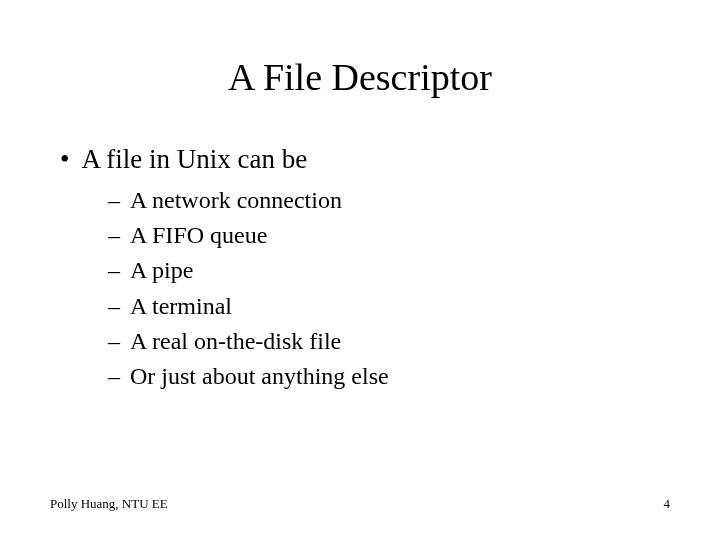  Describe the element at coordinates (360, 77) in the screenshot. I see `slide-title: A File Descriptor` at that location.